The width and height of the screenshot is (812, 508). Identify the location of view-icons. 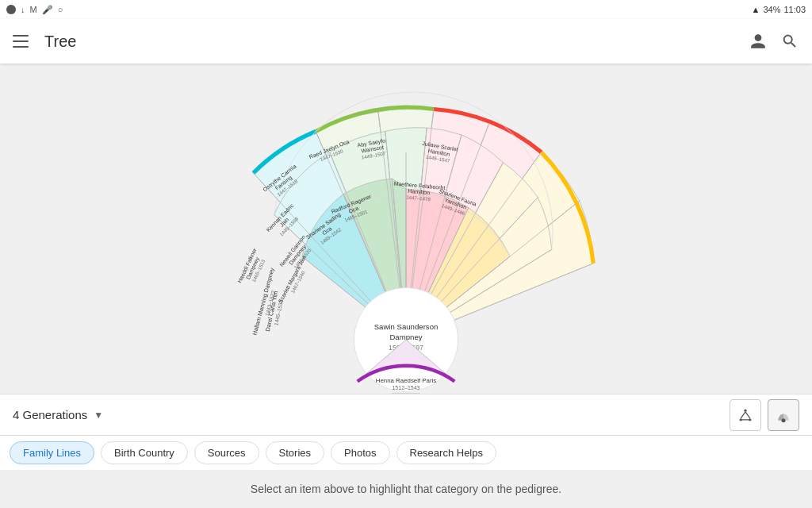
(764, 415).